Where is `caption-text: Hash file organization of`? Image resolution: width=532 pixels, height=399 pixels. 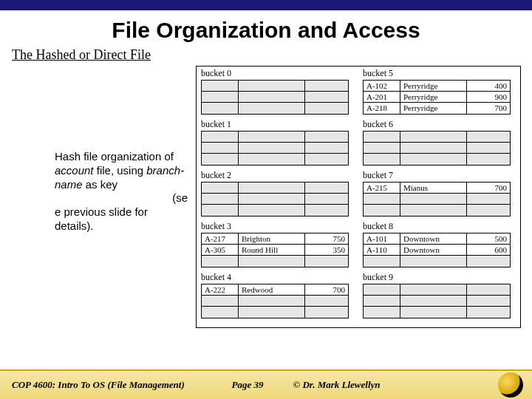
caption-text: Hash file organization of is located at coordinates (114, 157).